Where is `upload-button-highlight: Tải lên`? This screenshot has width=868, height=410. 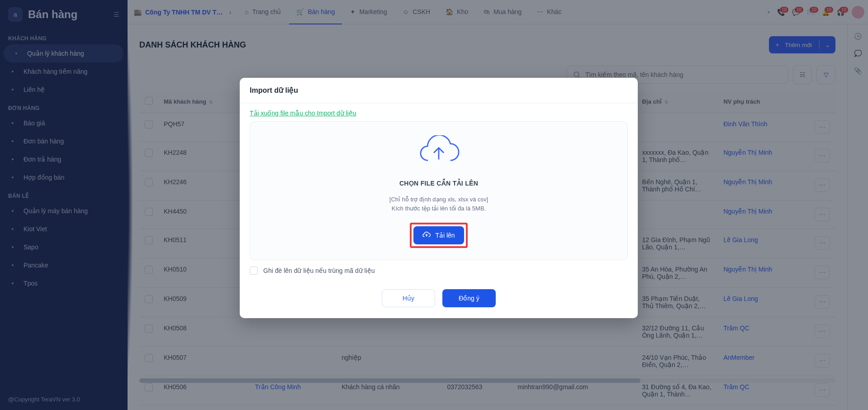 upload-button-highlight: Tải lên is located at coordinates (439, 235).